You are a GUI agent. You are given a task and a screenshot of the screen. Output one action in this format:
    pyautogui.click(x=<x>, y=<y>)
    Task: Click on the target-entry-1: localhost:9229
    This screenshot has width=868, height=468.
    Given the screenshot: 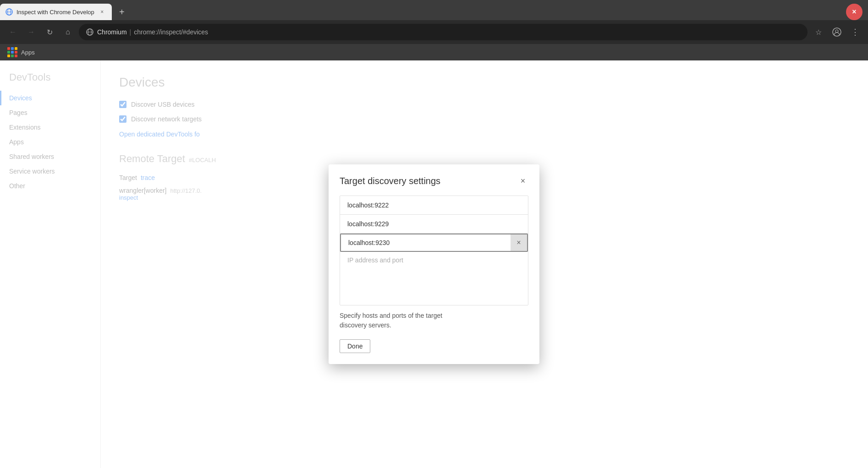 What is the action you would take?
    pyautogui.click(x=434, y=224)
    